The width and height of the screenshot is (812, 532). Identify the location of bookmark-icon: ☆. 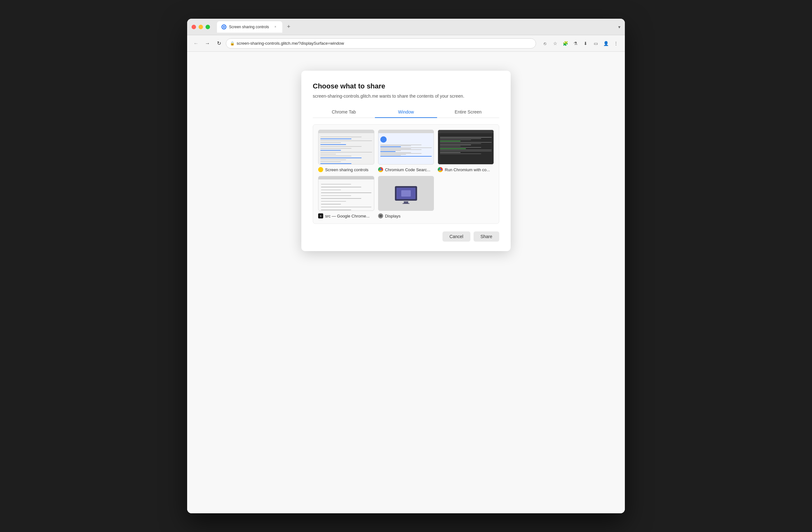
(555, 43).